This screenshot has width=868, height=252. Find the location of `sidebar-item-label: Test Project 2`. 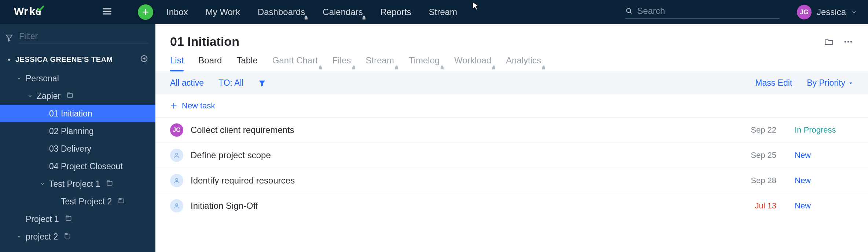

sidebar-item-label: Test Project 2 is located at coordinates (87, 201).